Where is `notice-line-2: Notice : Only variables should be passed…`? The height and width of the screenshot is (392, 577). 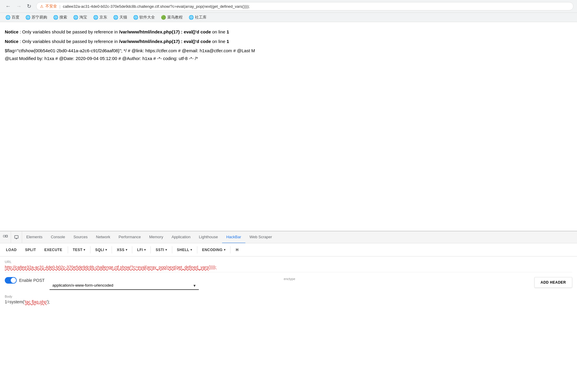 notice-line-2: Notice : Only variables should be passed… is located at coordinates (288, 41).